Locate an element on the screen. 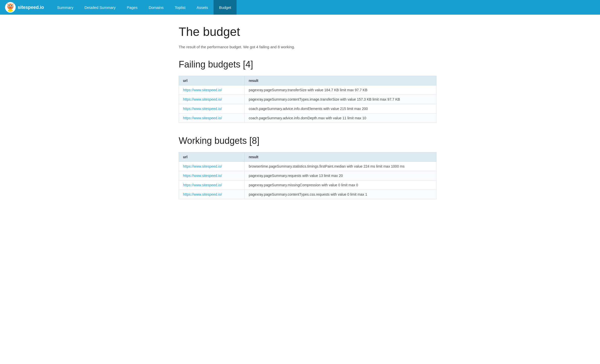 The image size is (600, 364). failing-col-url: url is located at coordinates (212, 81).